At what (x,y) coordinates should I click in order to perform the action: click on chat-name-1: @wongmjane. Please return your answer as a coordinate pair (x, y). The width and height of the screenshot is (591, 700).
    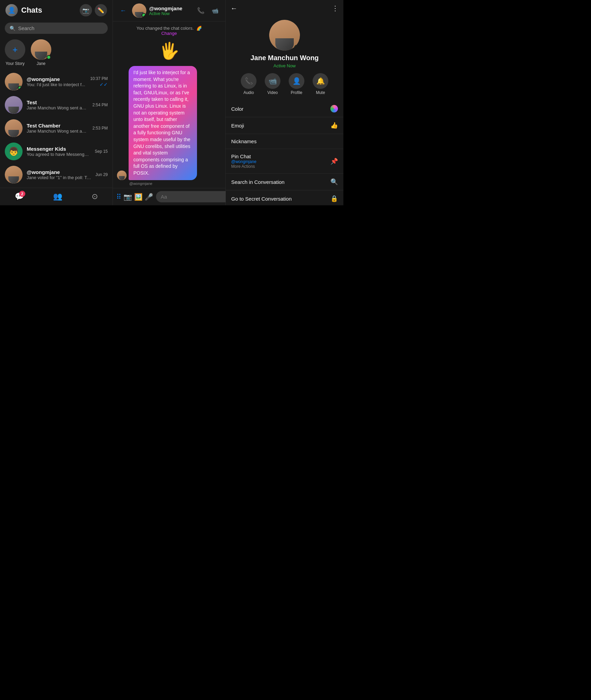
    Looking at the image, I should click on (56, 79).